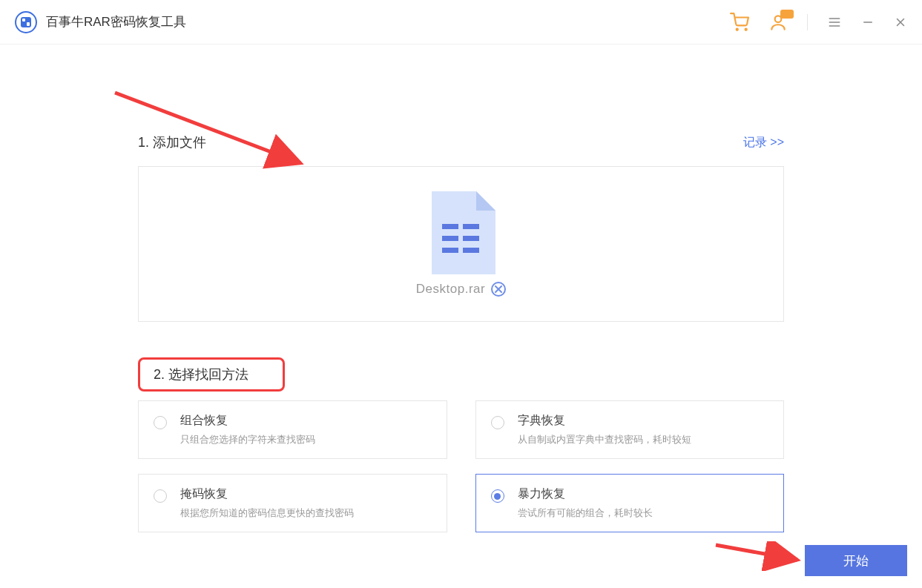 Image resolution: width=922 pixels, height=588 pixels. What do you see at coordinates (900, 22) in the screenshot?
I see `close-icon` at bounding box center [900, 22].